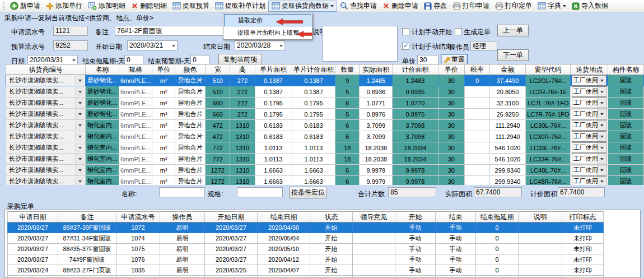 This screenshot has height=278, width=644. I want to click on remark-cell, so click(87, 277).